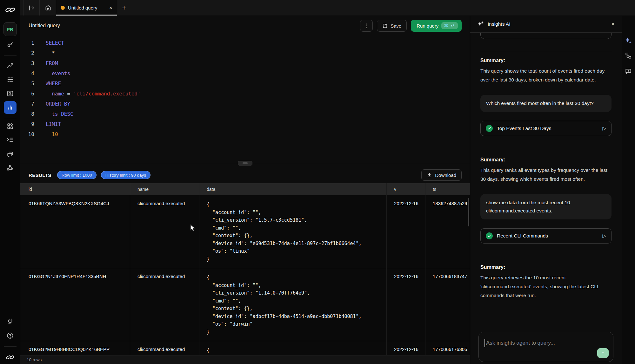 The image size is (635, 364). Describe the element at coordinates (58, 104) in the screenshot. I see `sql-token: ORDER BY` at that location.